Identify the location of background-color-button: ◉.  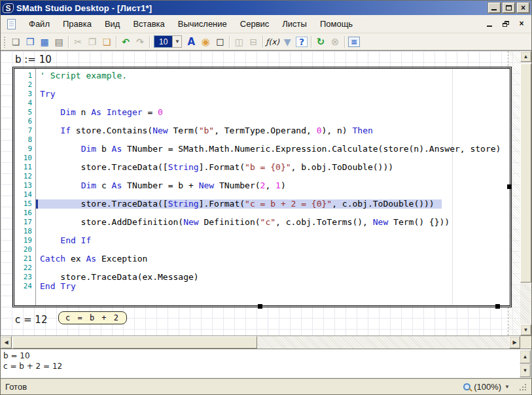
(205, 42).